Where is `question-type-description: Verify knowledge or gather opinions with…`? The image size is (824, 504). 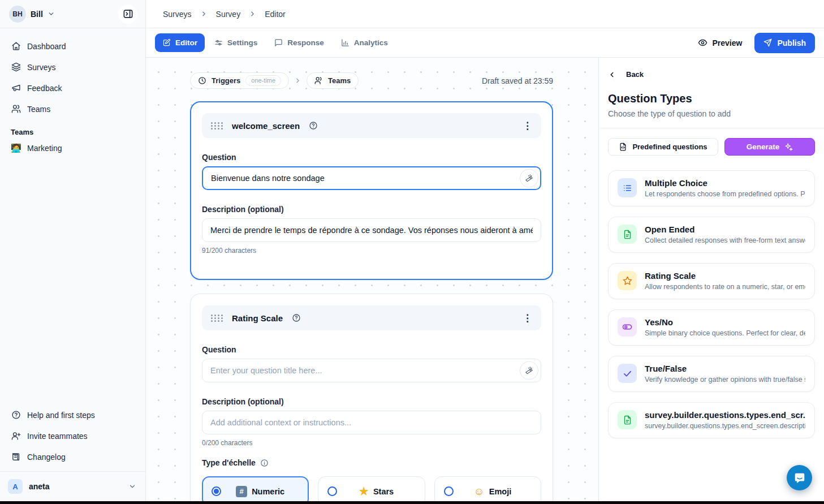 question-type-description: Verify knowledge or gather opinions with… is located at coordinates (725, 380).